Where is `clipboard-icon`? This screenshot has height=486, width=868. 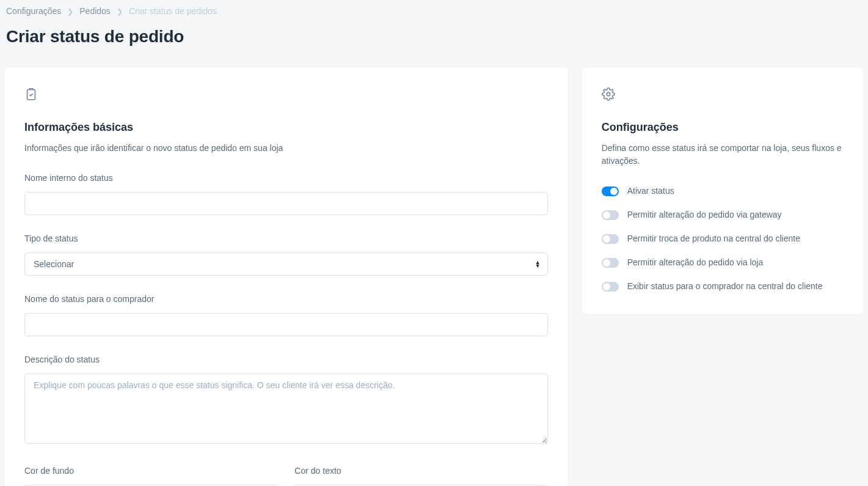 clipboard-icon is located at coordinates (286, 94).